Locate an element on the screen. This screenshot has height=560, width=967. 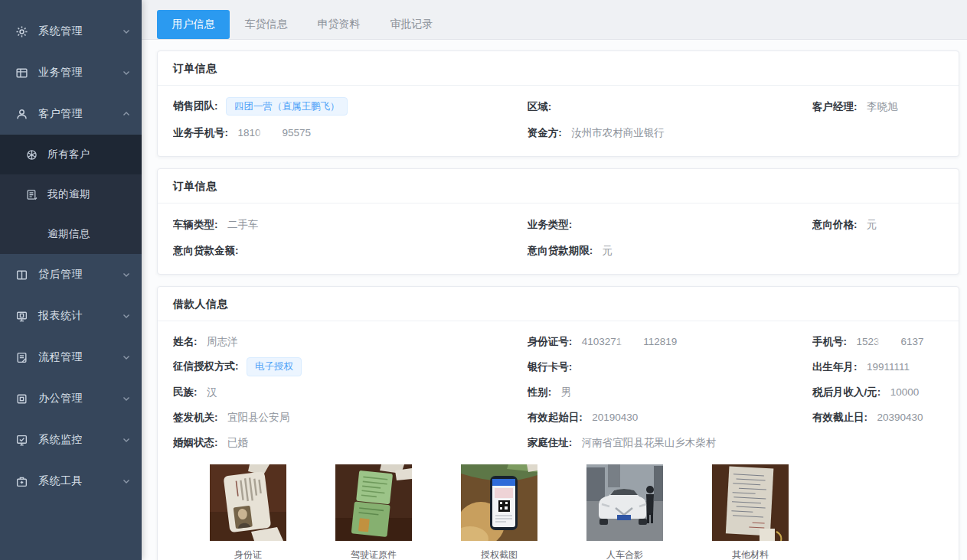
sidebar-item-system-monitor: 系统监控 is located at coordinates (70, 440).